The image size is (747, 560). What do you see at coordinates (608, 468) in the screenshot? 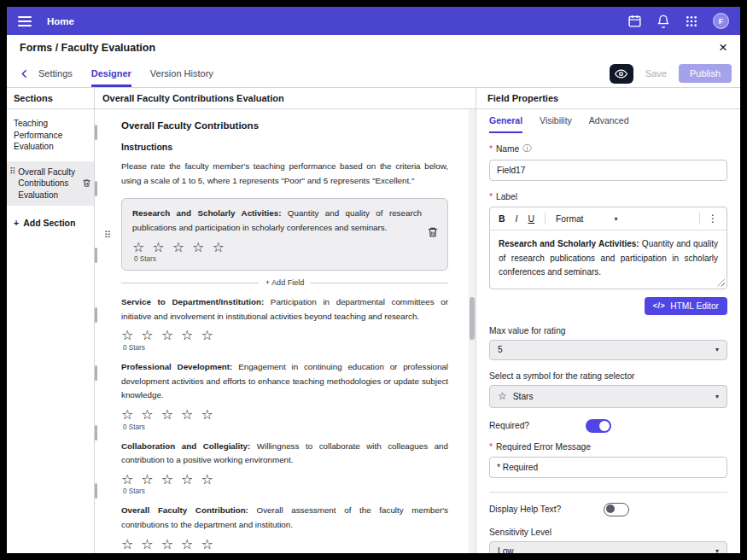
I see `required-error-input` at bounding box center [608, 468].